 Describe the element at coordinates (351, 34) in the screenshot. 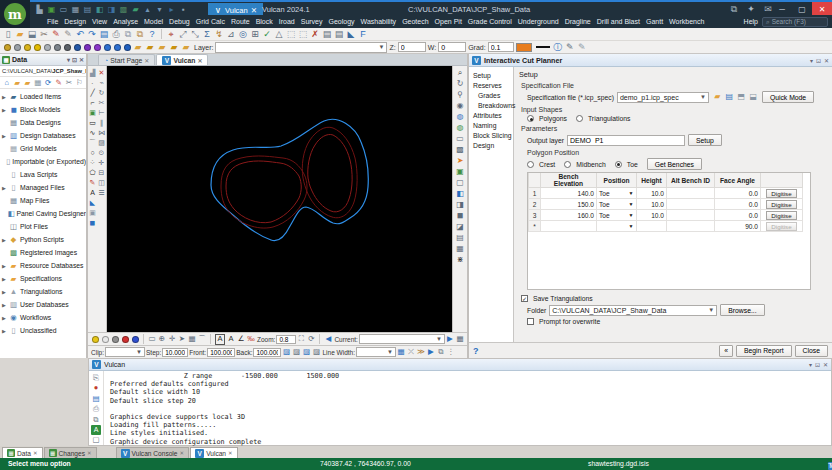

I see `corner-tool-icon: ◣` at that location.